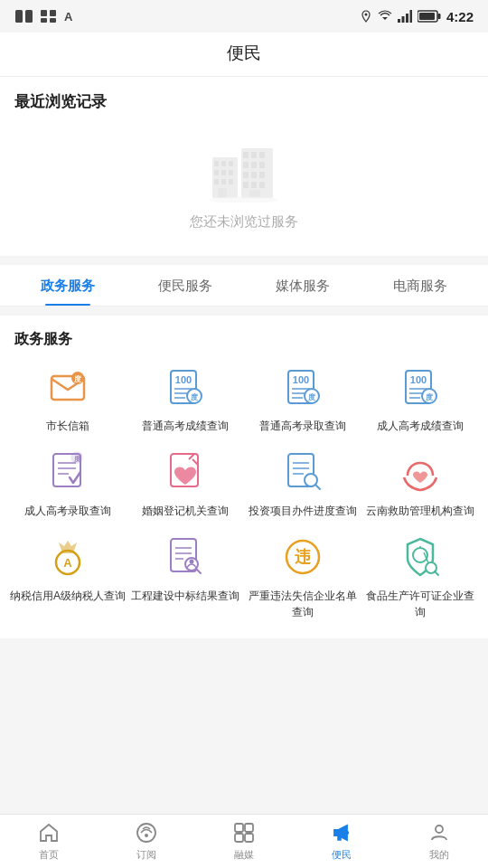 The image size is (488, 868). I want to click on header: 便民, so click(244, 54).